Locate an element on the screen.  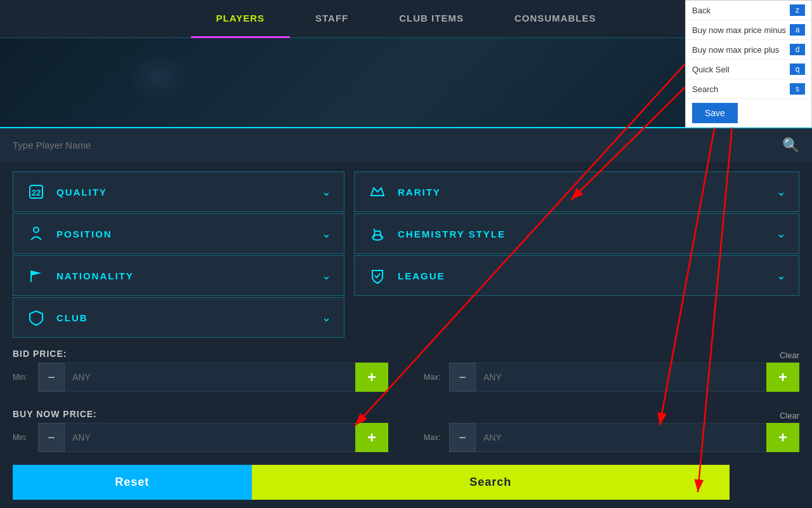
bid-price-max-label: Max: is located at coordinates (434, 377).